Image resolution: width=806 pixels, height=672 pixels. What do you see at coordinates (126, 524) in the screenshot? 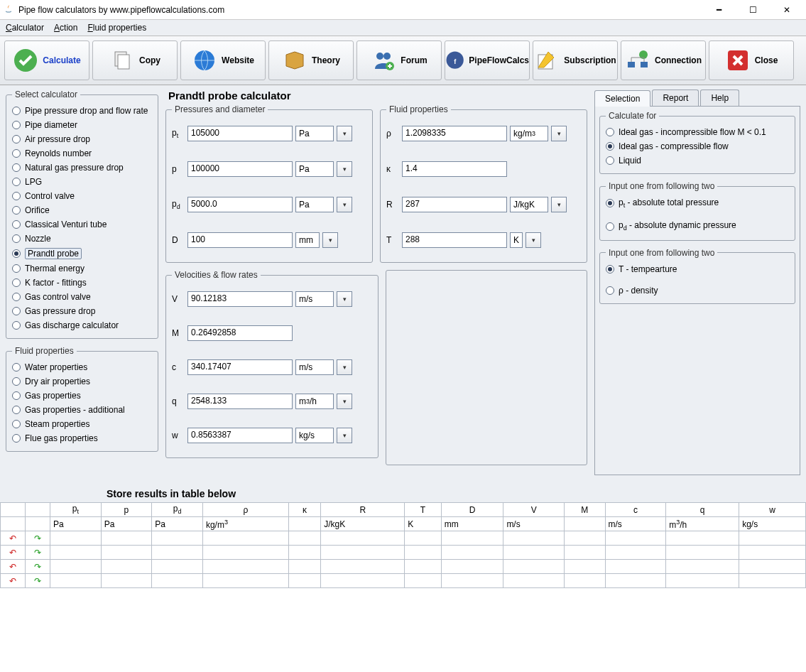
I see `col-unit: Pa` at bounding box center [126, 524].